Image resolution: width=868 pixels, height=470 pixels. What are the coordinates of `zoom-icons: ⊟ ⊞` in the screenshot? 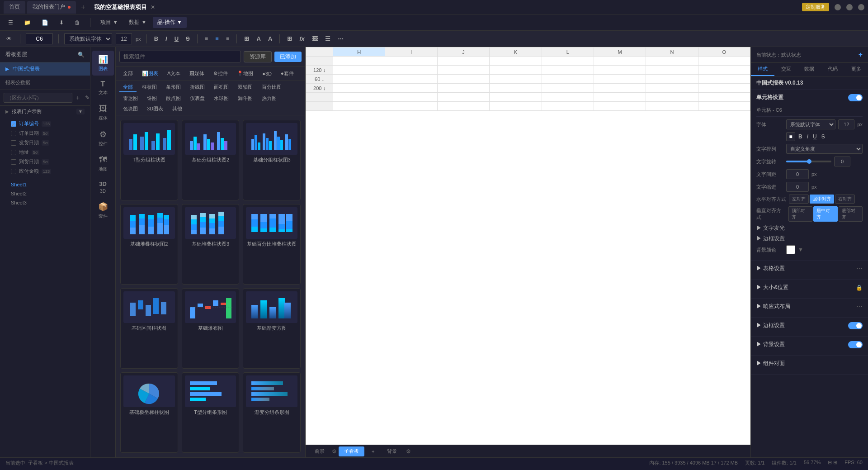 It's located at (833, 463).